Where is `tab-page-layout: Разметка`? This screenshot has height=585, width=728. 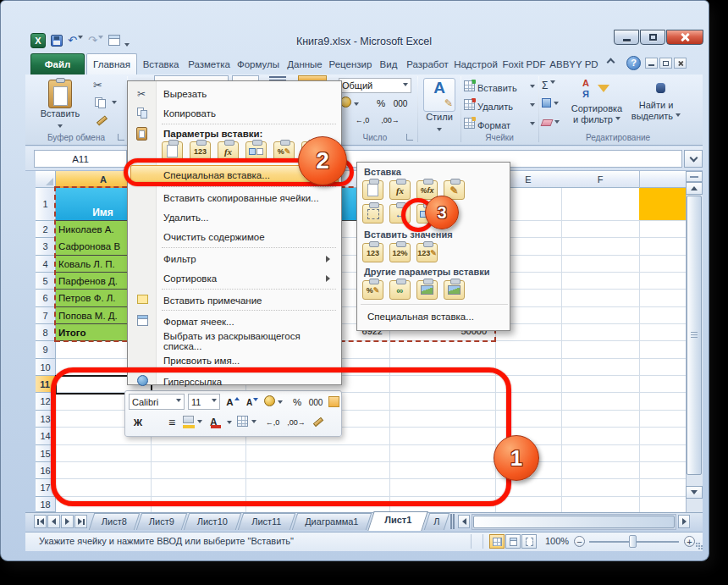 tab-page-layout: Разметка is located at coordinates (209, 64).